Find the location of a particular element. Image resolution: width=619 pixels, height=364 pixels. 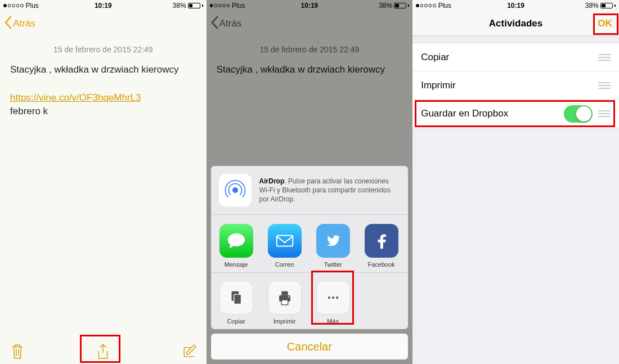

app-messages: Mensaje is located at coordinates (236, 246).